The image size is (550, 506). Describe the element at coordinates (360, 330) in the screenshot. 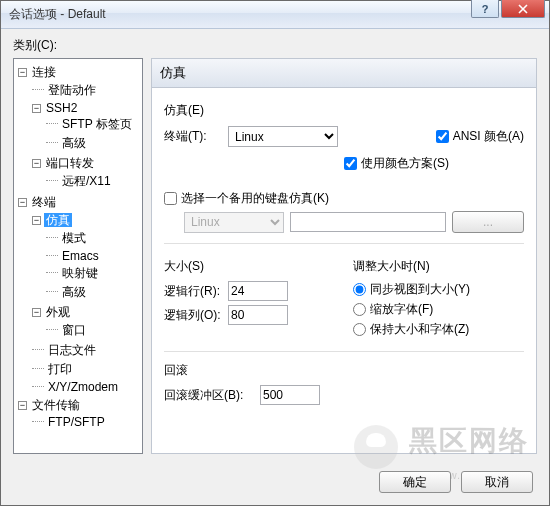

I see `resize-keep-radio` at that location.